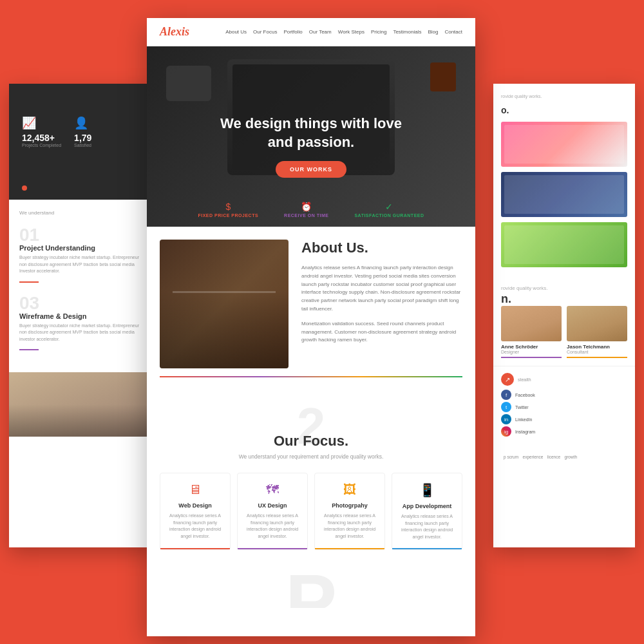 The image size is (644, 644). What do you see at coordinates (272, 489) in the screenshot?
I see `ux-design-icon: 🗺` at bounding box center [272, 489].